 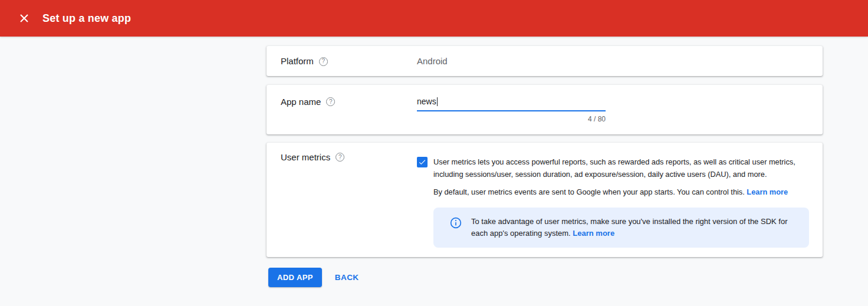 I want to click on platform-value: Android, so click(x=432, y=61).